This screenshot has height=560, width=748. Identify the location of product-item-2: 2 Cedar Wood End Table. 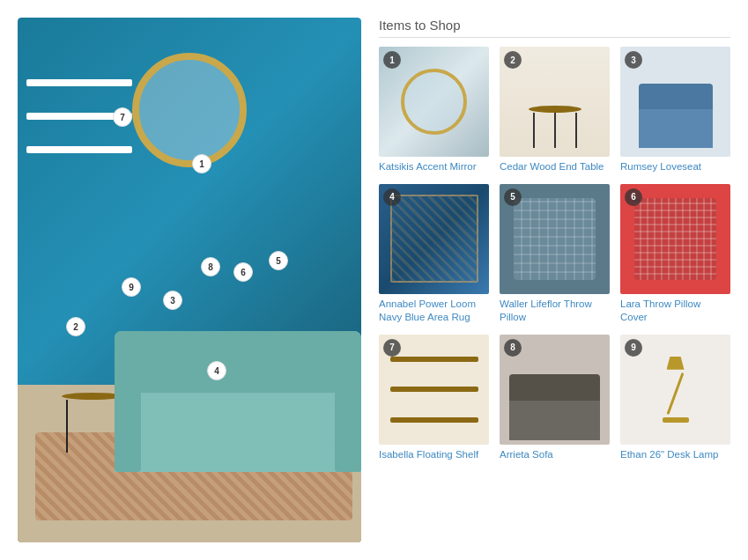
(555, 110).